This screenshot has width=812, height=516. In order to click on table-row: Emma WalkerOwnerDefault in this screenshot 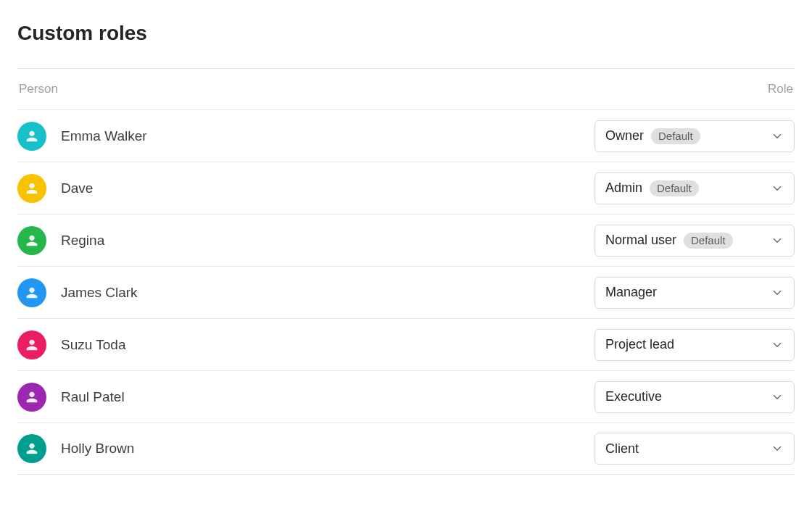, I will do `click(406, 136)`.